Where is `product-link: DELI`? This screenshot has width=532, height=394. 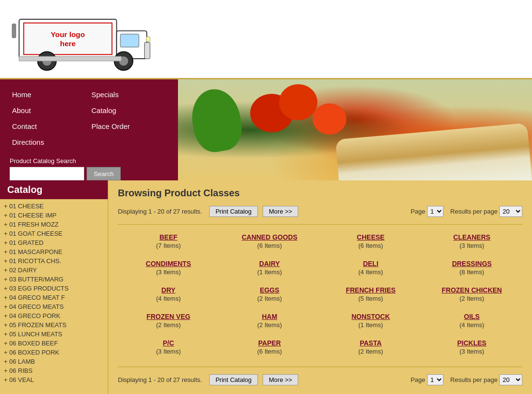 product-link: DELI is located at coordinates (371, 264).